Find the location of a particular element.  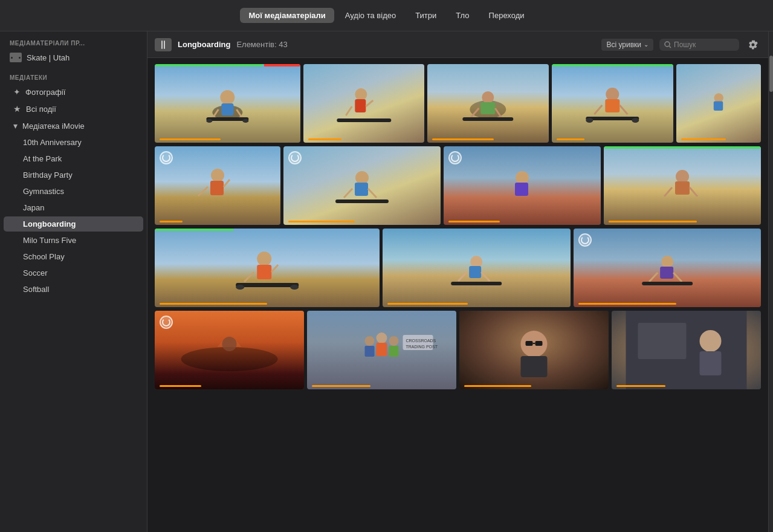

grid-toggle-button is located at coordinates (163, 45).